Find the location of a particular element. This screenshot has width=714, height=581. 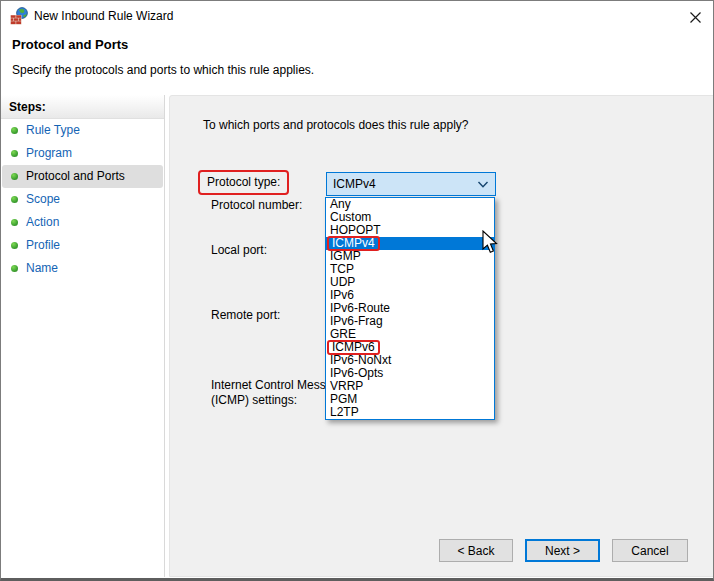

steps-heading: Steps: is located at coordinates (82, 107).